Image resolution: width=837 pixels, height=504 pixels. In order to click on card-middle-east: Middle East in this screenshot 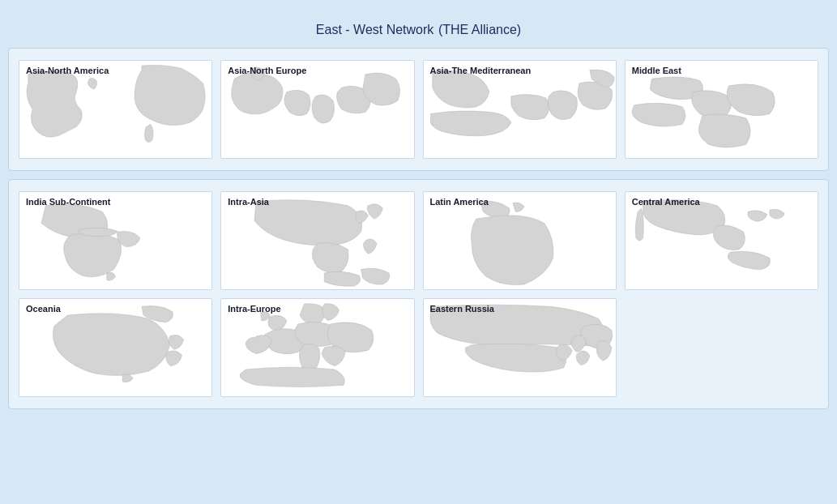, I will do `click(721, 109)`.